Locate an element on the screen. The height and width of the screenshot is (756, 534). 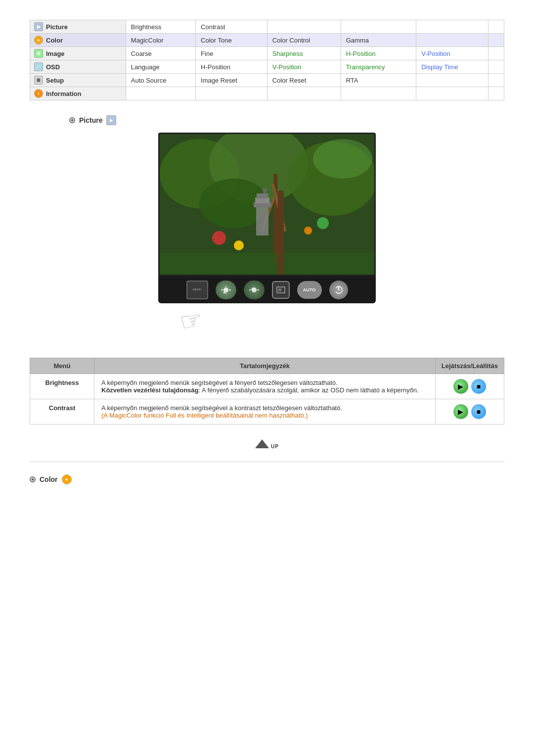
monitor-screen is located at coordinates (267, 204).